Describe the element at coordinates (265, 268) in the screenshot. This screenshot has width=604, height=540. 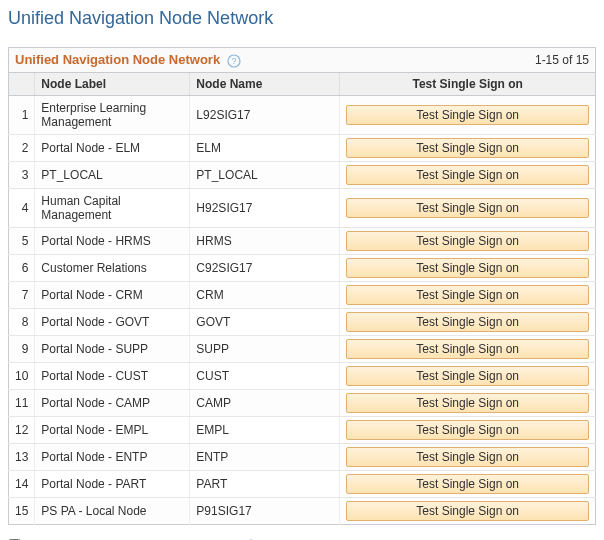
I see `node-name: C92SIG17` at that location.